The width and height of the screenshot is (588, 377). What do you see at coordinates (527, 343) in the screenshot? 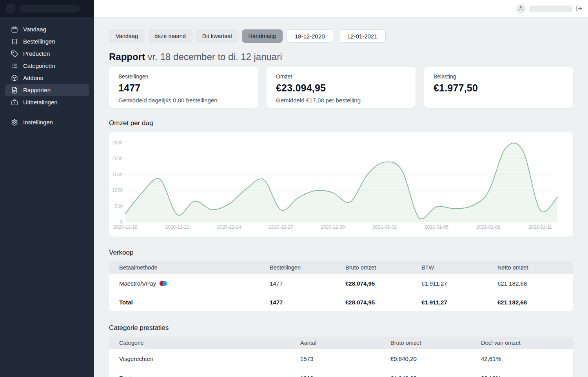
I see `column-header-deel-van-omzet: Deel van omzet` at bounding box center [527, 343].